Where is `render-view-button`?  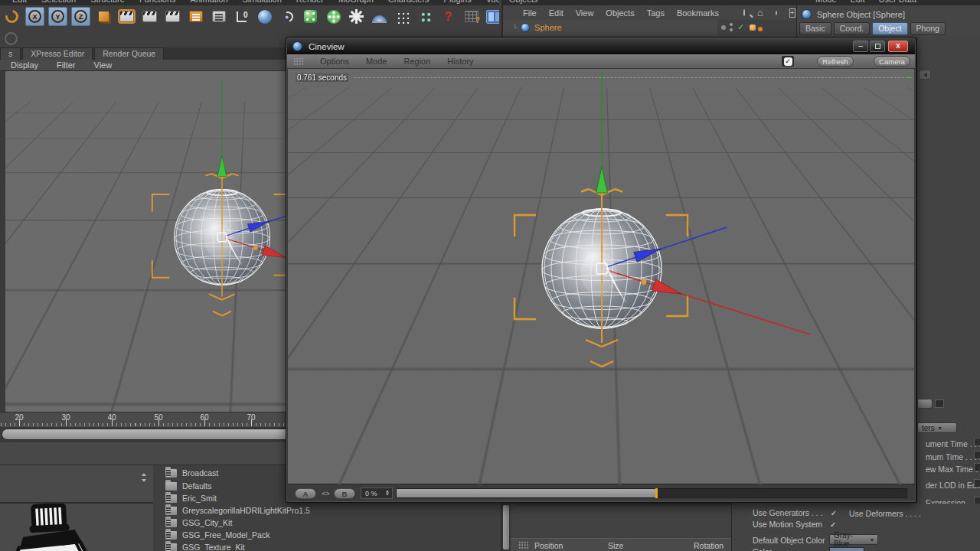
render-view-button is located at coordinates (127, 17).